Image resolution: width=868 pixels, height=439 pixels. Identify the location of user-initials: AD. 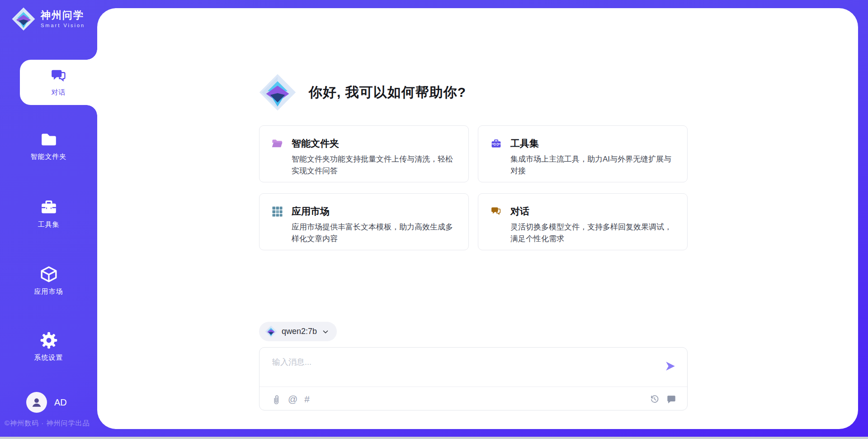
(61, 403).